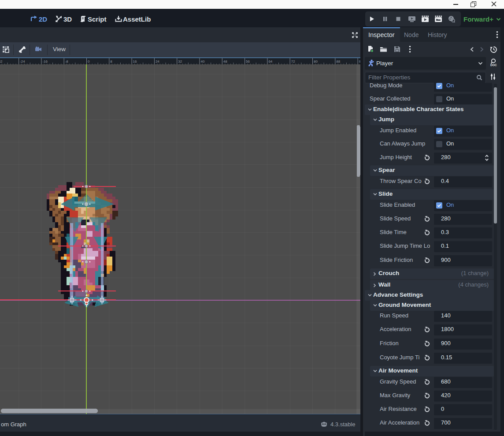 This screenshot has width=504, height=436. I want to click on svg-text: 24, so click(158, 61).